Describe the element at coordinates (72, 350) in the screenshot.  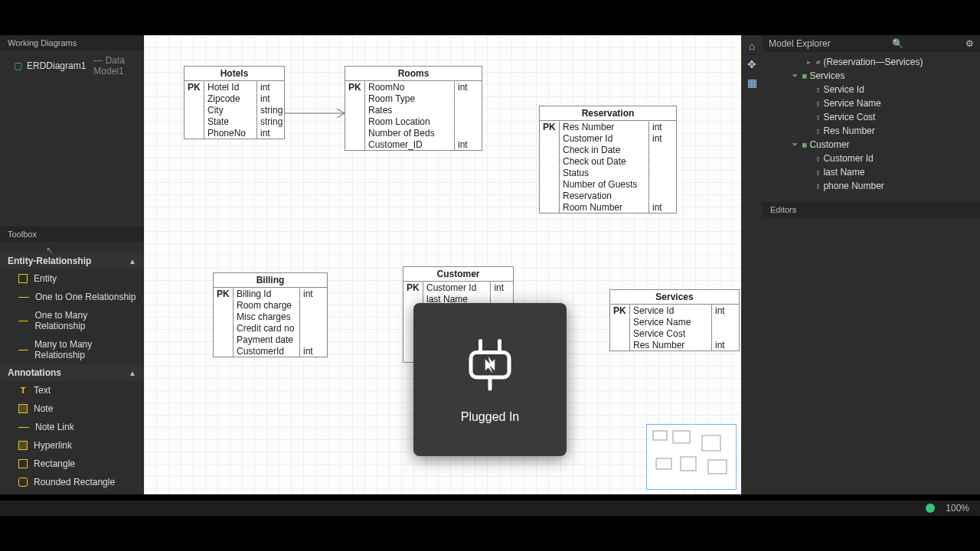
I see `tool-many-to-many: Many to Many Relationship` at that location.